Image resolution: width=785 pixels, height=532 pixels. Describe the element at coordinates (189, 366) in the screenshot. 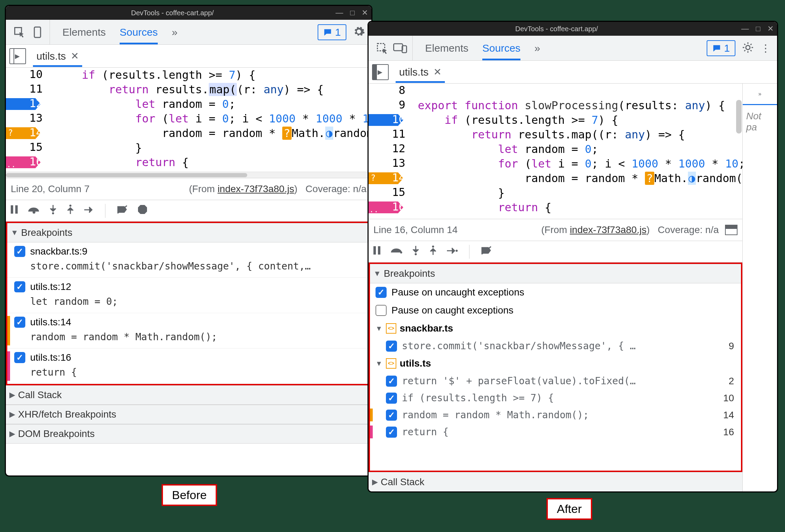

I see `breakpoint-item: utils.ts:16 return {` at that location.